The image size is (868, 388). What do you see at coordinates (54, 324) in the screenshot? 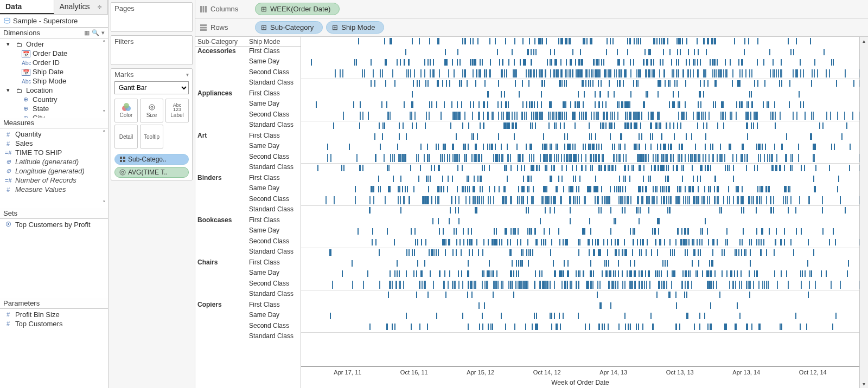
I see `param-top-customers: #Top Customers` at bounding box center [54, 324].